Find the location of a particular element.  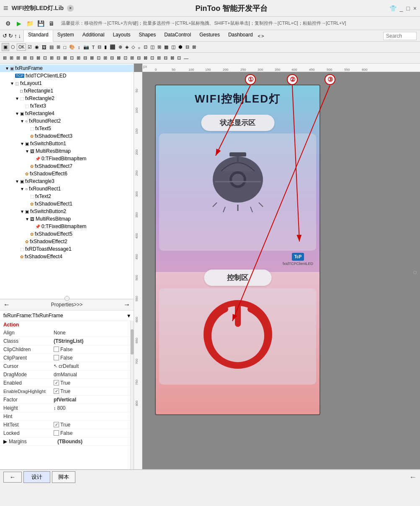

icon2-19: ⊡ is located at coordinates (126, 58).